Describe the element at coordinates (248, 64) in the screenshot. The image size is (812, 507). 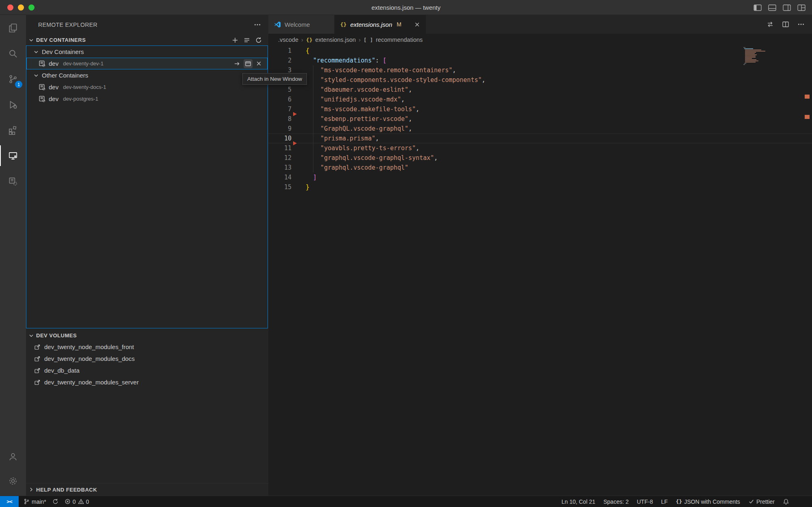
I see `attach-in-new-window-icon` at that location.